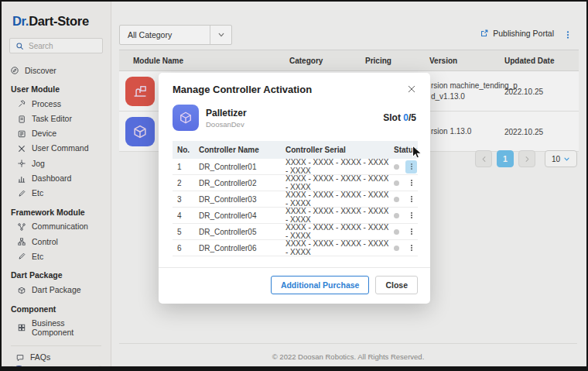 The width and height of the screenshot is (588, 371). What do you see at coordinates (238, 183) in the screenshot?
I see `controller-name: DR_Controller02` at bounding box center [238, 183].